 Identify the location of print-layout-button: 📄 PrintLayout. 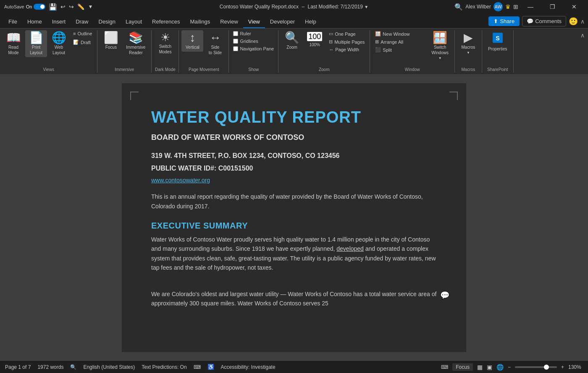
(36, 44).